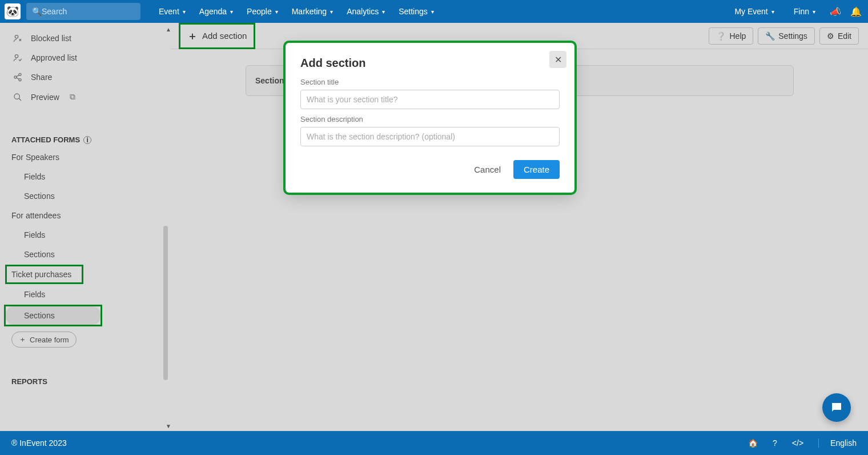  What do you see at coordinates (430, 169) in the screenshot?
I see `modal-actions: Cancel Create` at bounding box center [430, 169].